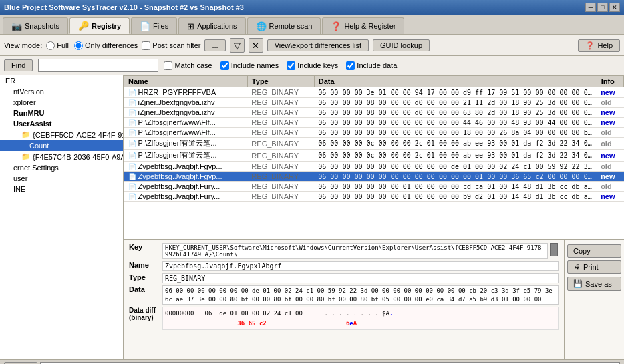  I want to click on filter-icon-btn: ▽, so click(237, 45).